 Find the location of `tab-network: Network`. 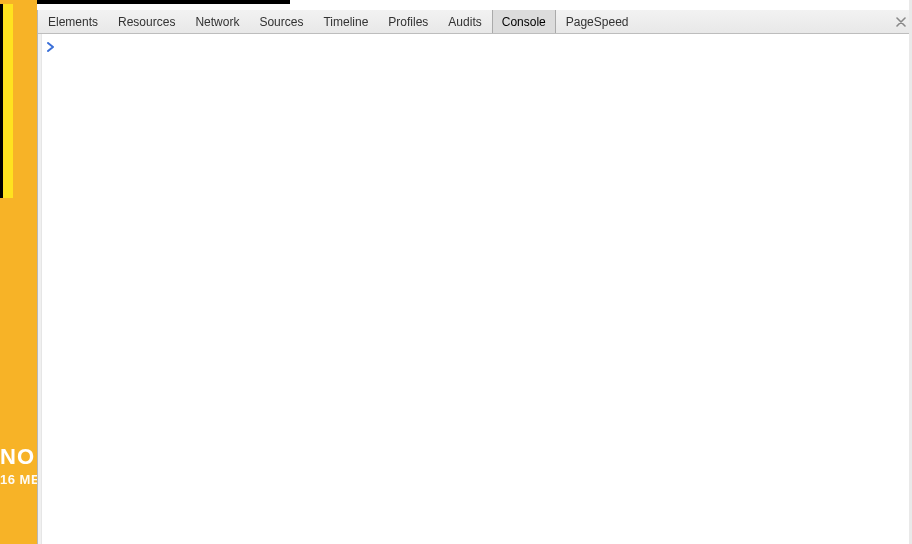

tab-network: Network is located at coordinates (217, 22).